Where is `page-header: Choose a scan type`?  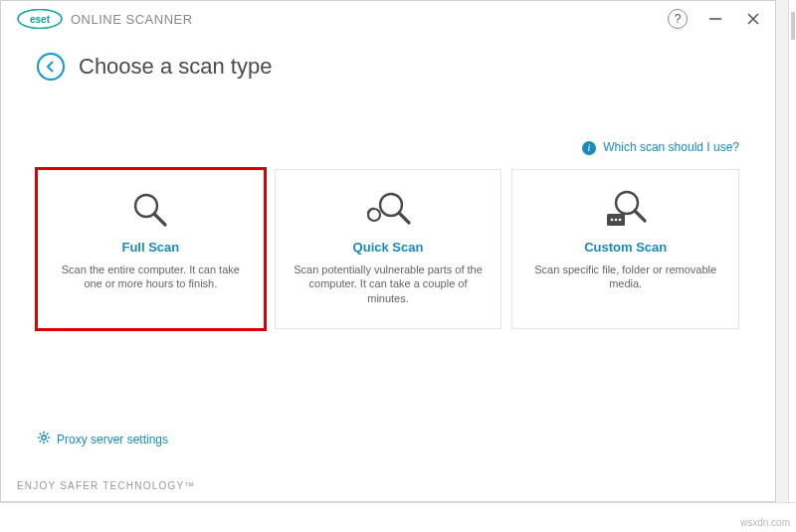
page-header: Choose a scan type is located at coordinates (388, 61).